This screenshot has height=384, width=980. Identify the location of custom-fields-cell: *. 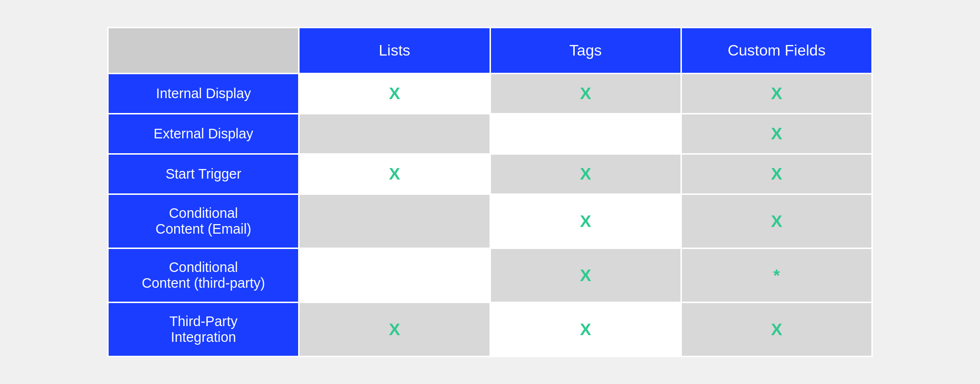
(776, 276).